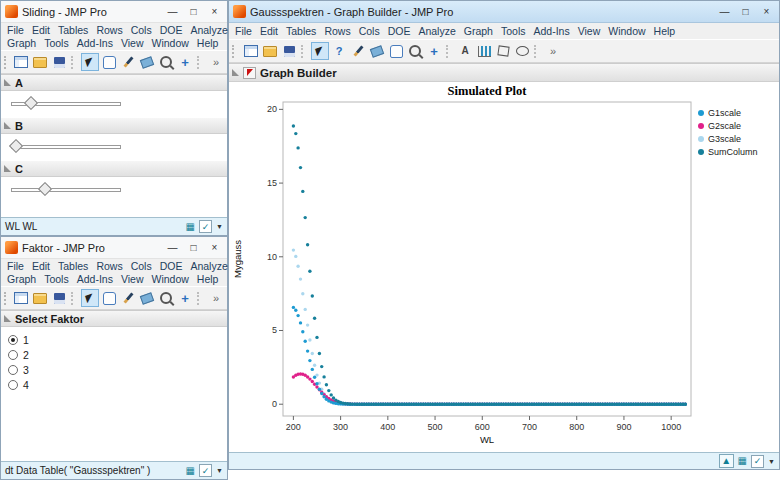  What do you see at coordinates (514, 32) in the screenshot?
I see `menu-tools: Tools` at bounding box center [514, 32].